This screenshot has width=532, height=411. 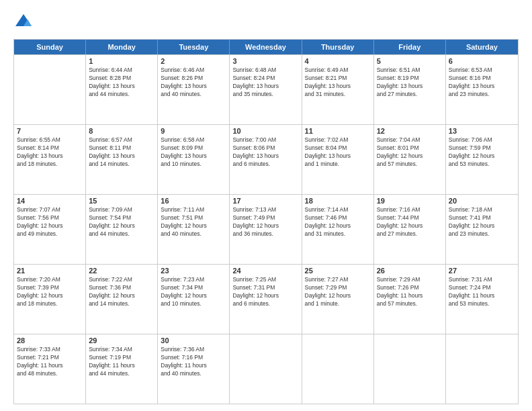 What do you see at coordinates (482, 222) in the screenshot?
I see `day-info: Sunrise: 7:18 AM Sunset: 7:41 PM Dayligh…` at bounding box center [482, 222].